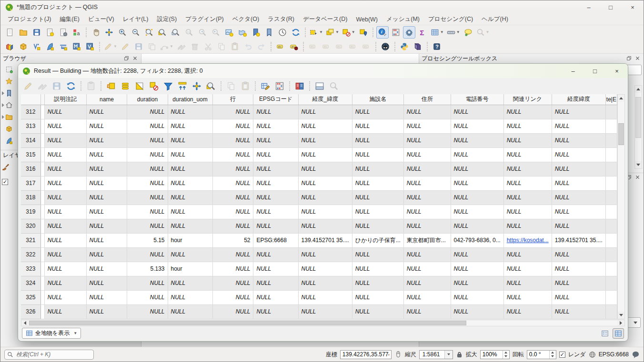  What do you see at coordinates (436, 355) in the screenshot?
I see `scale-combo: 1:5861` at bounding box center [436, 355].